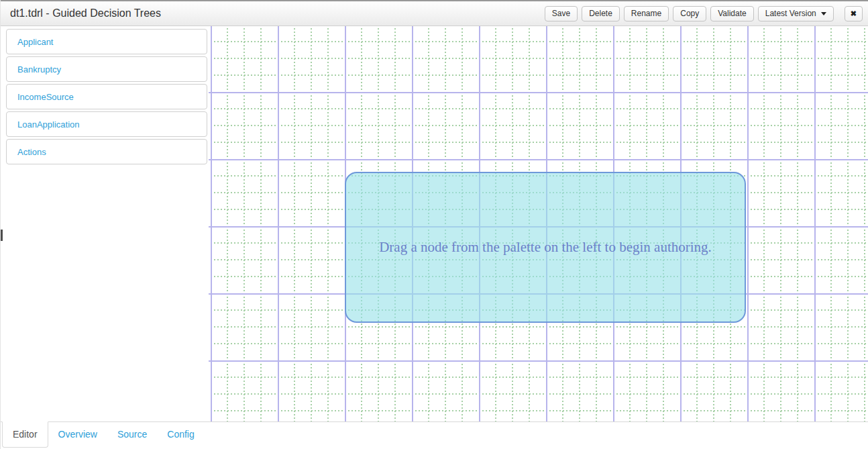  Describe the element at coordinates (25, 435) in the screenshot. I see `tab-editor: Editor` at that location.